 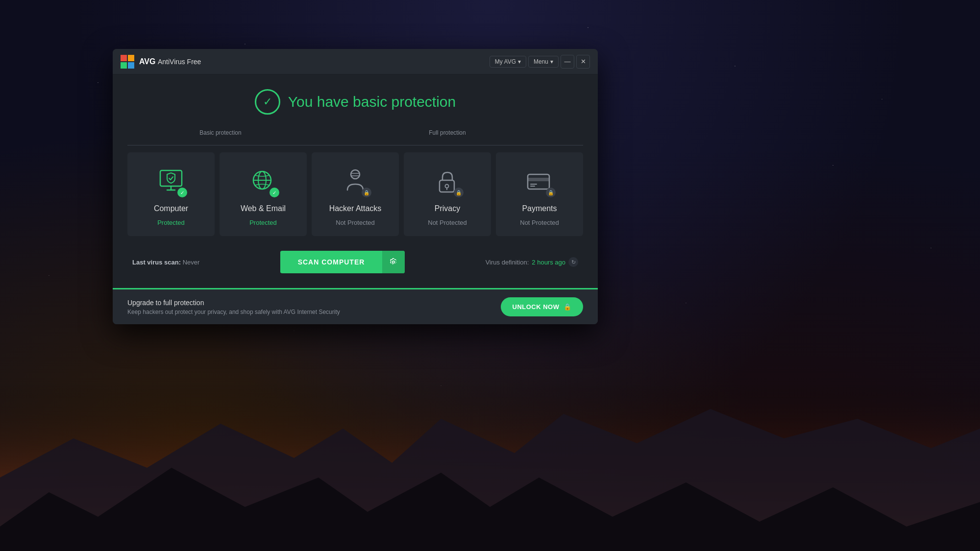 What do you see at coordinates (372, 102) in the screenshot?
I see `status-message: You have basic protection` at bounding box center [372, 102].